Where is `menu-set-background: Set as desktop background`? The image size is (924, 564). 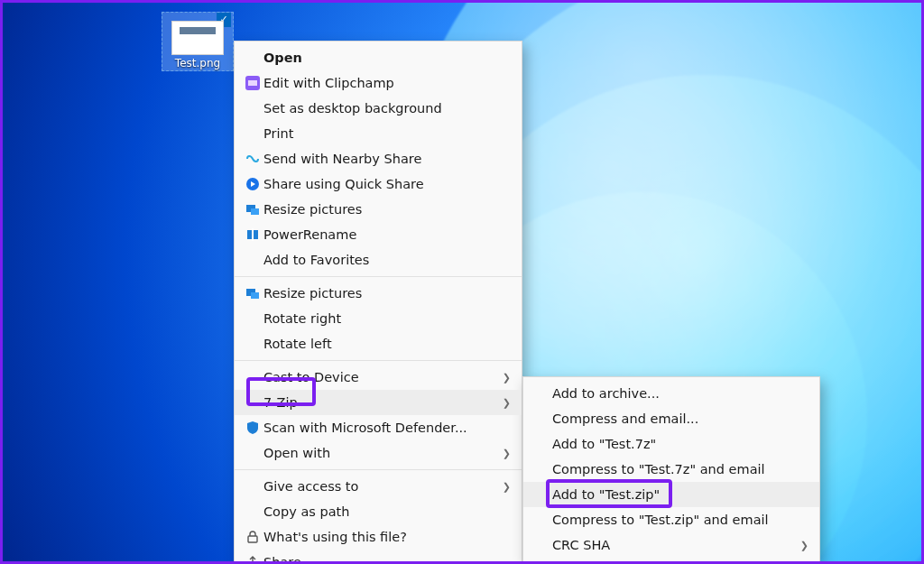
menu-set-background: Set as desktop background is located at coordinates (378, 108).